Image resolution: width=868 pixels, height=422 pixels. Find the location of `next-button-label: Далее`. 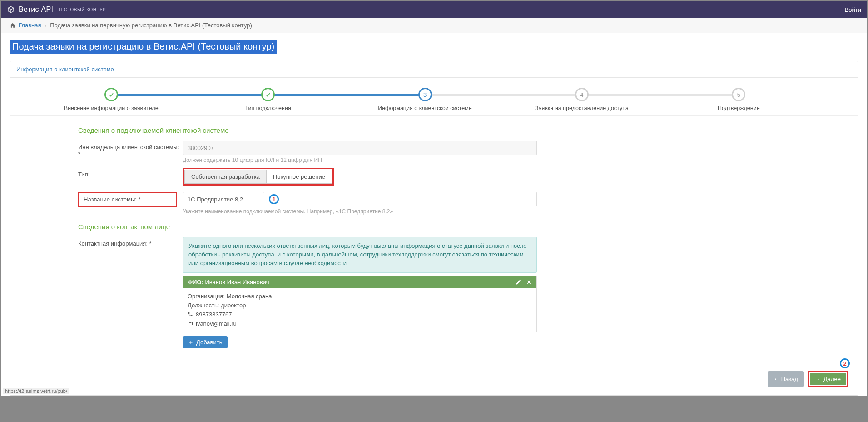

next-button-label: Далее is located at coordinates (832, 379).